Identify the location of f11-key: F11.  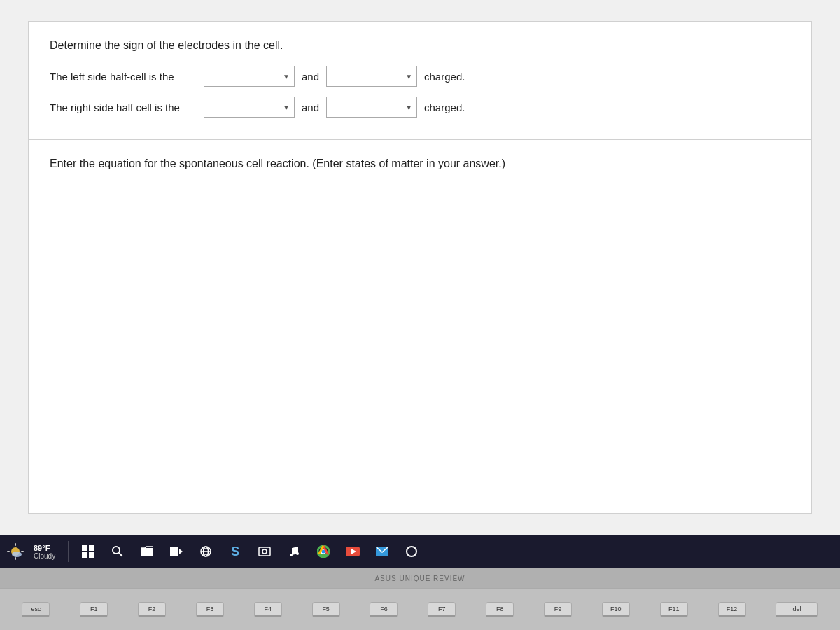
(674, 610).